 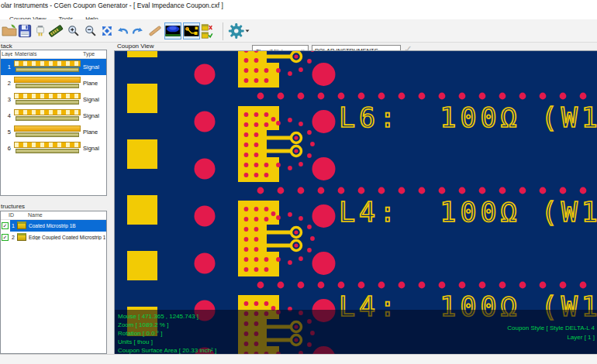 What do you see at coordinates (53, 67) in the screenshot?
I see `stack-row-layer-1: 1Signal` at bounding box center [53, 67].